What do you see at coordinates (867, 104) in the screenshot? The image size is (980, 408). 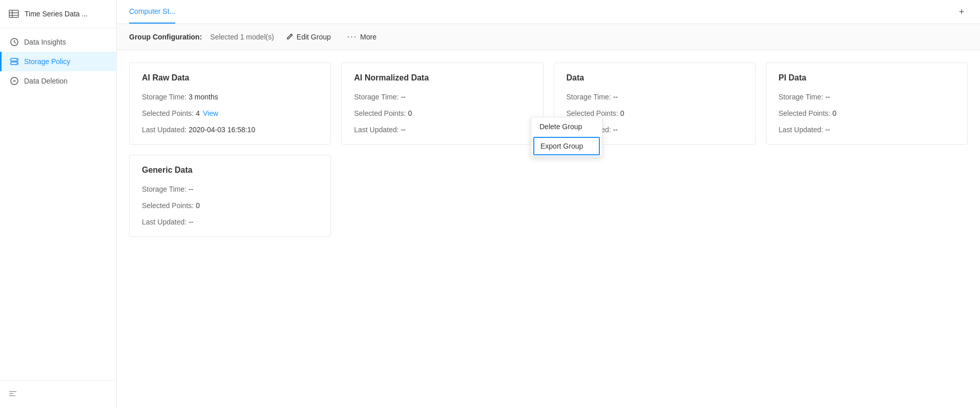 I see `card-pi-data: PI Data Storage Time: -- Selected Points…` at bounding box center [867, 104].